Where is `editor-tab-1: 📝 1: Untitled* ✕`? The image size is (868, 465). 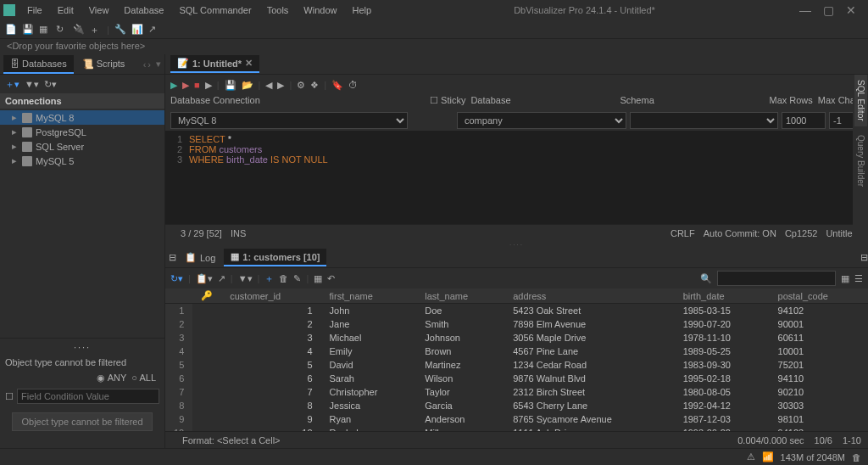
editor-tab-1: 📝 1: Untitled* ✕ is located at coordinates (215, 64).